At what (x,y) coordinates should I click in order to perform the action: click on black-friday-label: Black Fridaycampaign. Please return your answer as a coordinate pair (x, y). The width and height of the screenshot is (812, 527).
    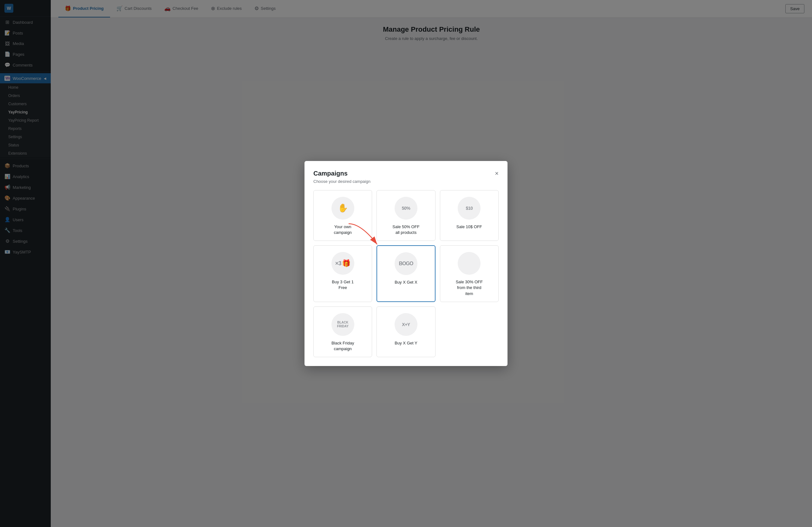
    Looking at the image, I should click on (343, 346).